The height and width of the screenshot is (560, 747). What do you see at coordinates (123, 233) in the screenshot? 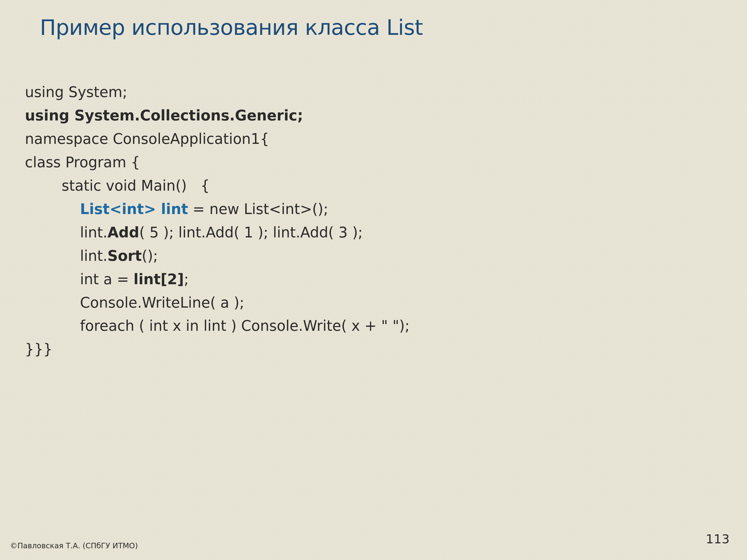
I see `code-line-7-add: Add` at bounding box center [123, 233].